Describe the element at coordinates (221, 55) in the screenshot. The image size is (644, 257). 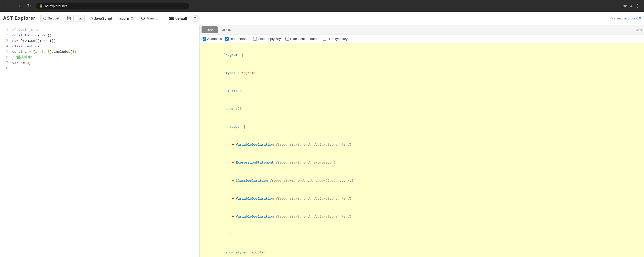
I see `collapse-program-icon: –` at that location.